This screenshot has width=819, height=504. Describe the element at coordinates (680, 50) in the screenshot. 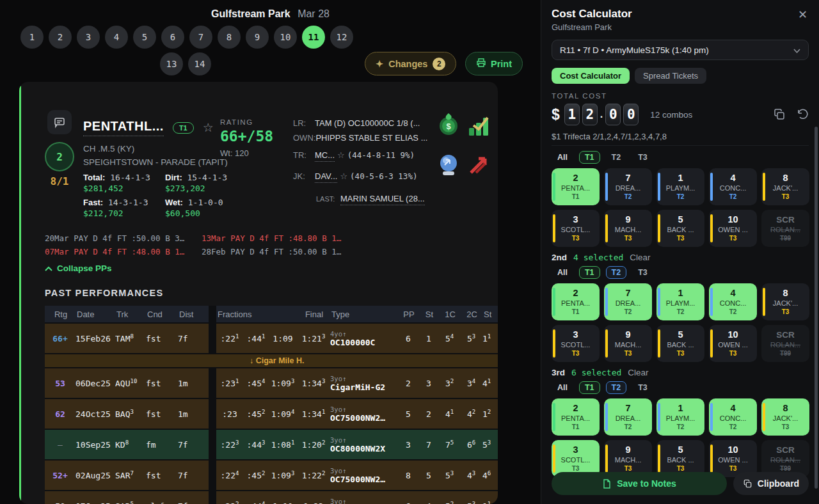

I see `race-select-dropdown: R11 • 7f D • ArmyMuleS175k (1:40 pm)` at that location.